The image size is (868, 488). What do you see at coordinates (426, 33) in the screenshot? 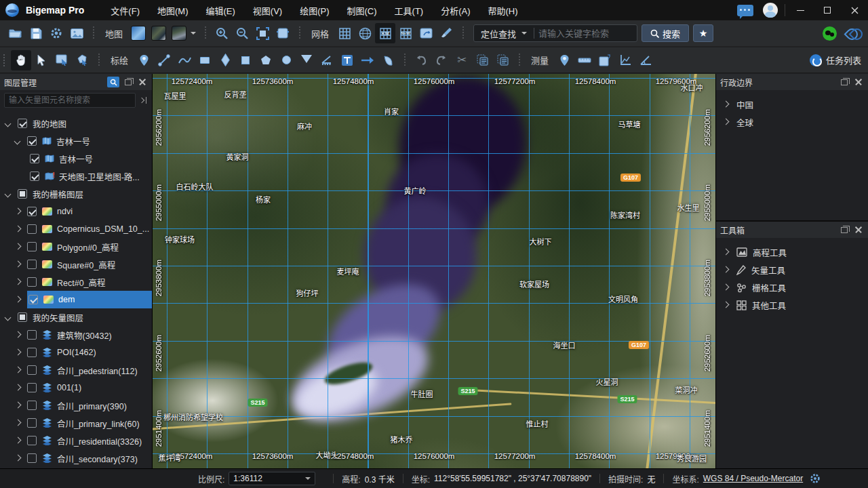
I see `import-folder-button` at bounding box center [426, 33].